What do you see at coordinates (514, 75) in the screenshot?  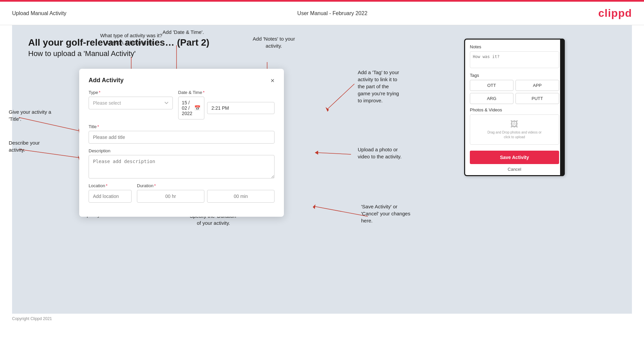 I see `tags-label: Tags` at bounding box center [514, 75].